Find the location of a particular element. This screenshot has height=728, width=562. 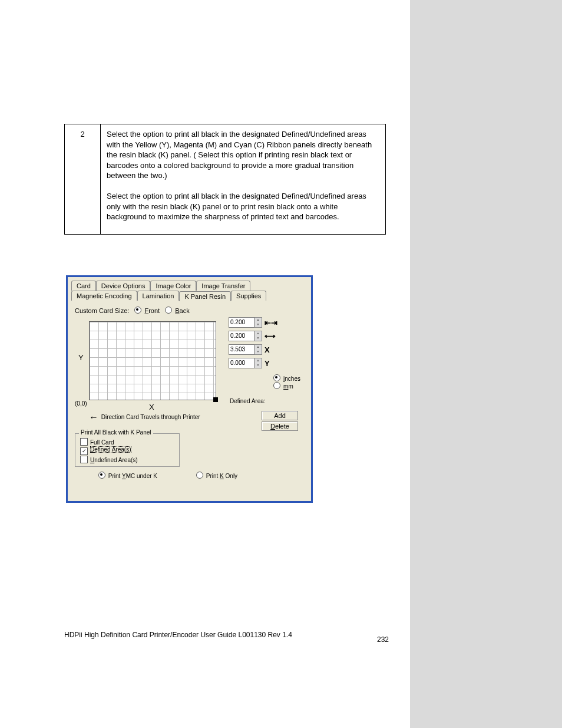

radio-print-ymc is located at coordinates (102, 475).